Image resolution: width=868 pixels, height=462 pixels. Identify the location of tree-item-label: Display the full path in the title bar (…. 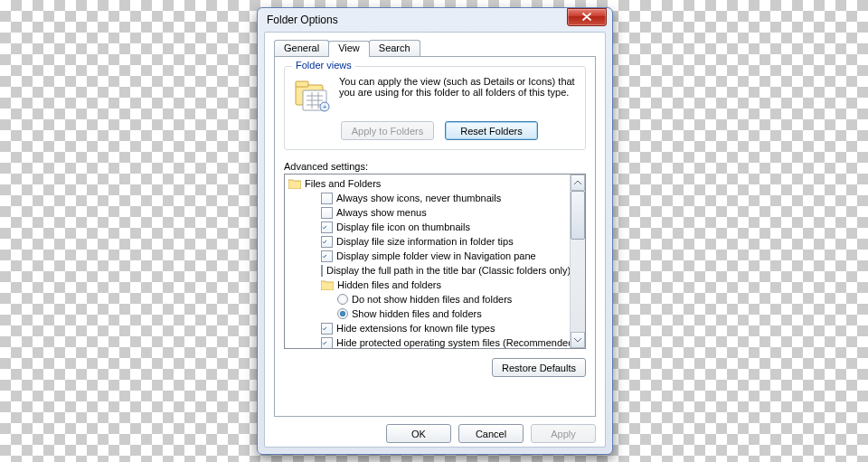
(448, 270).